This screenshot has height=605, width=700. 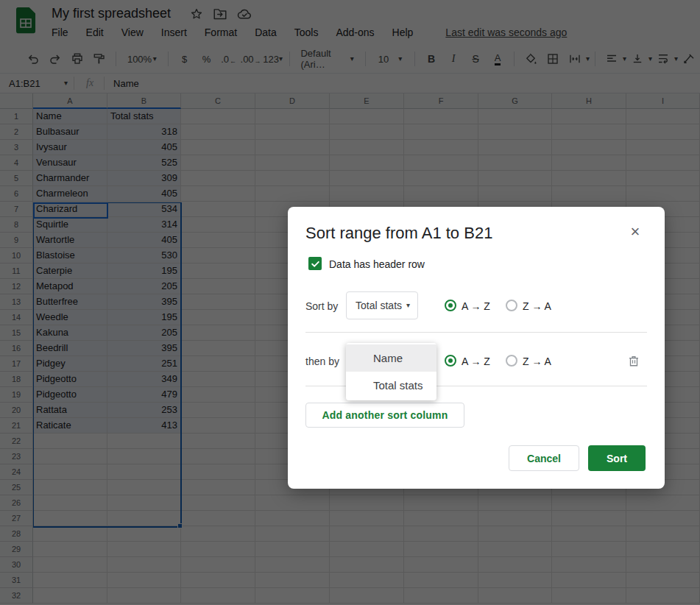 What do you see at coordinates (635, 232) in the screenshot?
I see `close-icon: ×` at bounding box center [635, 232].